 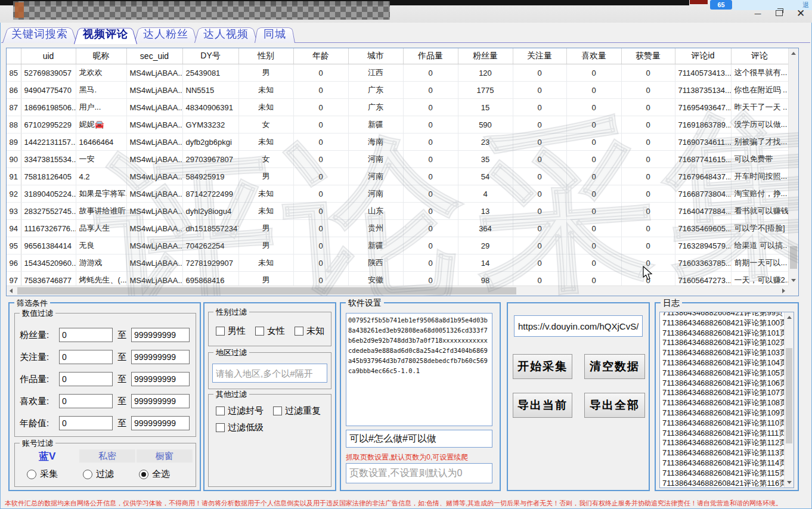 What do you see at coordinates (270, 331) in the screenshot?
I see `gender-checkbox-option: 女性` at bounding box center [270, 331].